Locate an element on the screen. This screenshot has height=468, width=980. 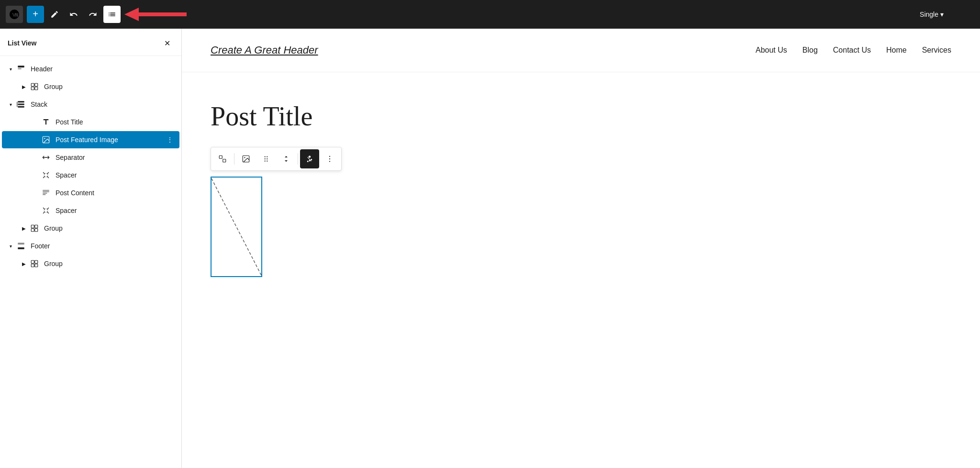
sidebar-item-post-featured-image: Post Featured Image ⋮ is located at coordinates (91, 140).